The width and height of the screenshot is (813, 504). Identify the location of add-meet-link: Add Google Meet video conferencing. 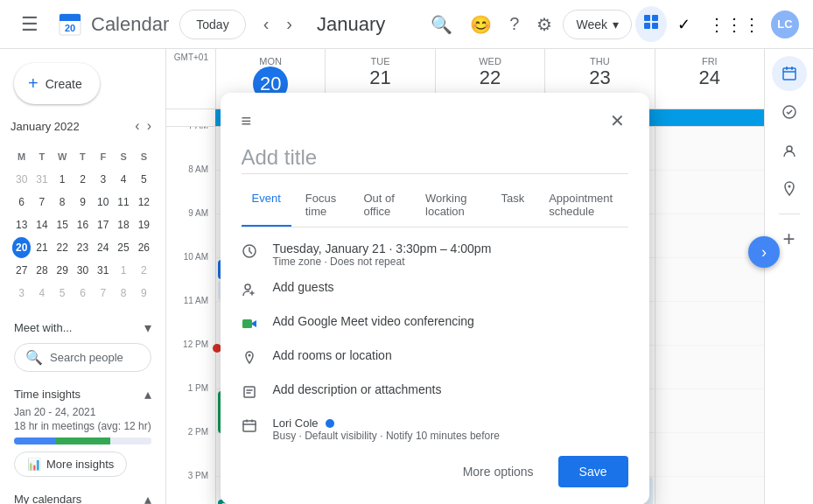
(374, 321).